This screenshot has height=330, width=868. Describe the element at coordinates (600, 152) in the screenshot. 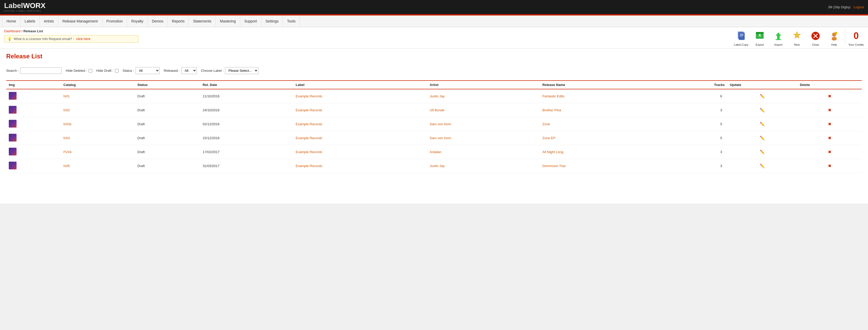

I see `cell-release-name: All Night Long` at that location.